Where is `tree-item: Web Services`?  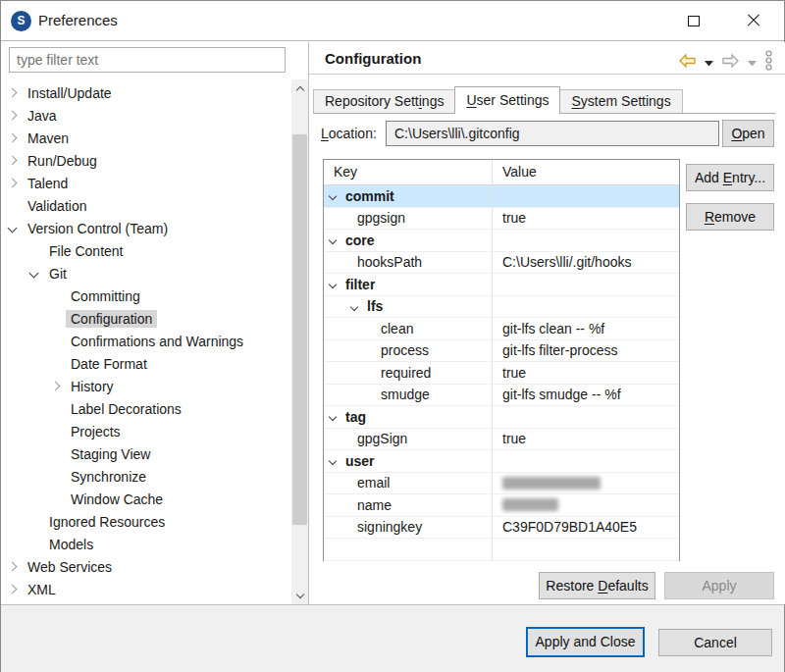 tree-item: Web Services is located at coordinates (146, 567).